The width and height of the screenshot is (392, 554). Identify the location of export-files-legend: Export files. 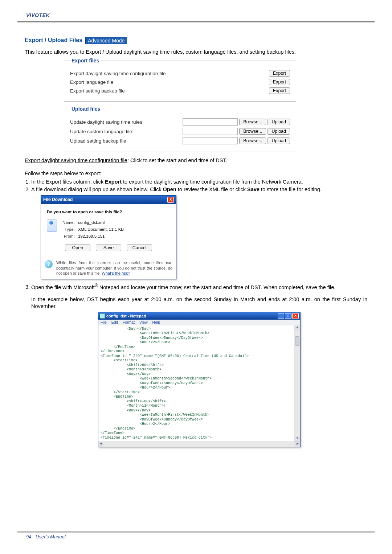
(85, 61).